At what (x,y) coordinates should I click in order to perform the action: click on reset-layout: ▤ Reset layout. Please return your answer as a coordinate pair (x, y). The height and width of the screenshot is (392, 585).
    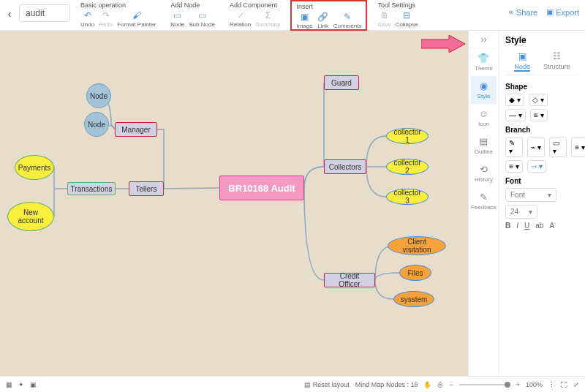
    Looking at the image, I should click on (327, 385).